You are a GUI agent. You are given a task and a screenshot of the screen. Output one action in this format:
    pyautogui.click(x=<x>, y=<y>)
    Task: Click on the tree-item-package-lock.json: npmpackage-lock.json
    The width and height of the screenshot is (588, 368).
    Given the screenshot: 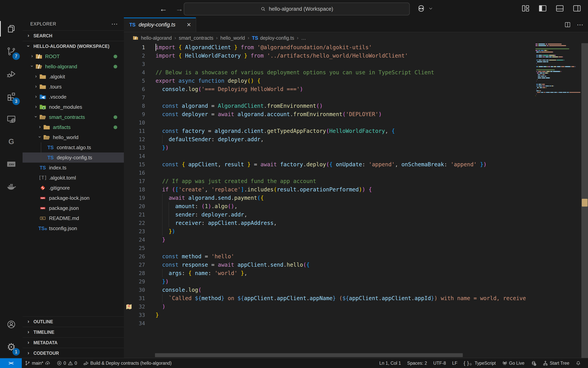 What is the action you would take?
    pyautogui.click(x=73, y=198)
    